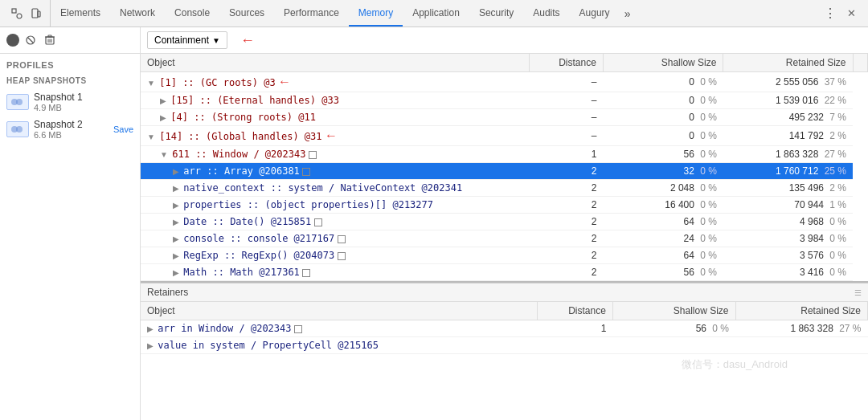 This screenshot has width=868, height=420. Describe the element at coordinates (239, 154) in the screenshot. I see `object-name: 611 :: Window / @202343` at that location.